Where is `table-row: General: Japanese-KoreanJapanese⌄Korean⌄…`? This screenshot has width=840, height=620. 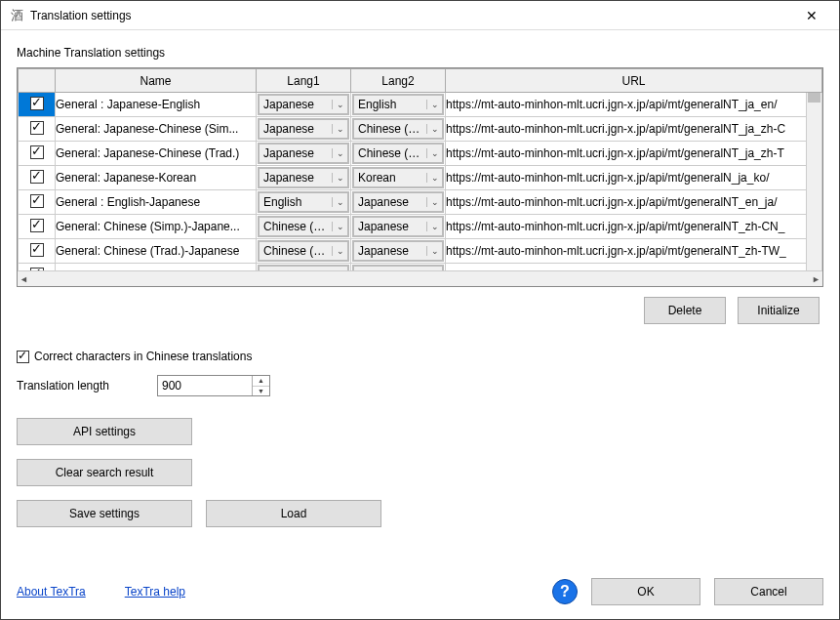 table-row: General: Japanese-KoreanJapanese⌄Korean⌄… is located at coordinates (420, 178).